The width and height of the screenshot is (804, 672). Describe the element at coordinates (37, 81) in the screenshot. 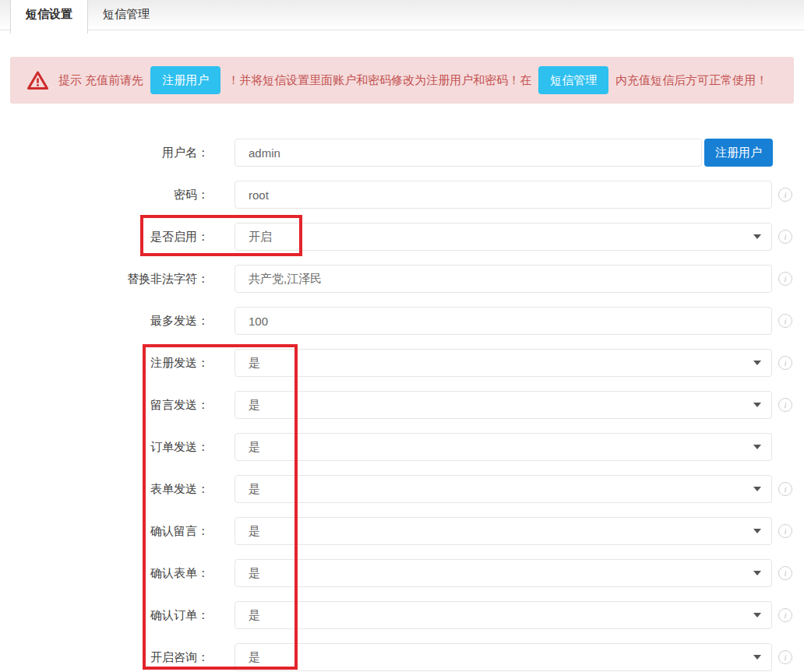

I see `warning-triangle-icon` at that location.